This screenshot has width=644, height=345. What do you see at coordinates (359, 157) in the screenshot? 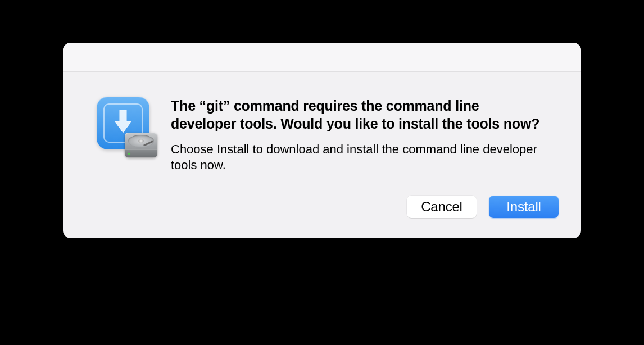
I see `dialog-description: Choose Install to download and install t…` at bounding box center [359, 157].